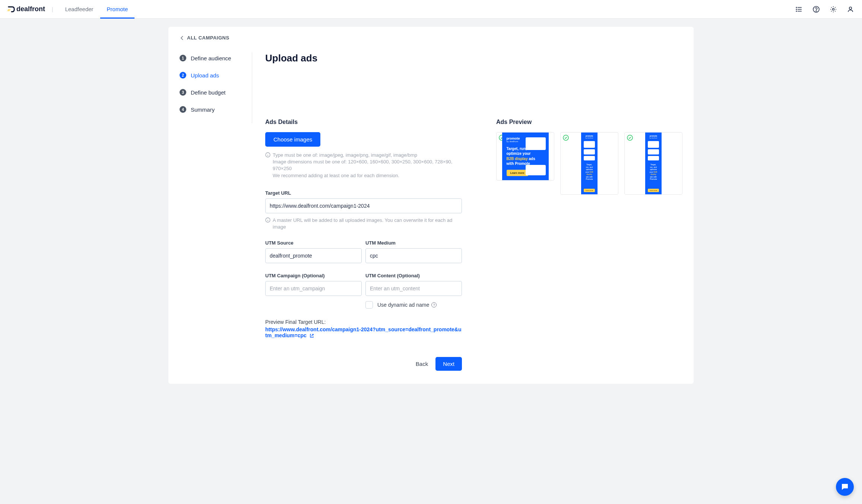  Describe the element at coordinates (314, 288) in the screenshot. I see `utm-campaign-input` at that location.